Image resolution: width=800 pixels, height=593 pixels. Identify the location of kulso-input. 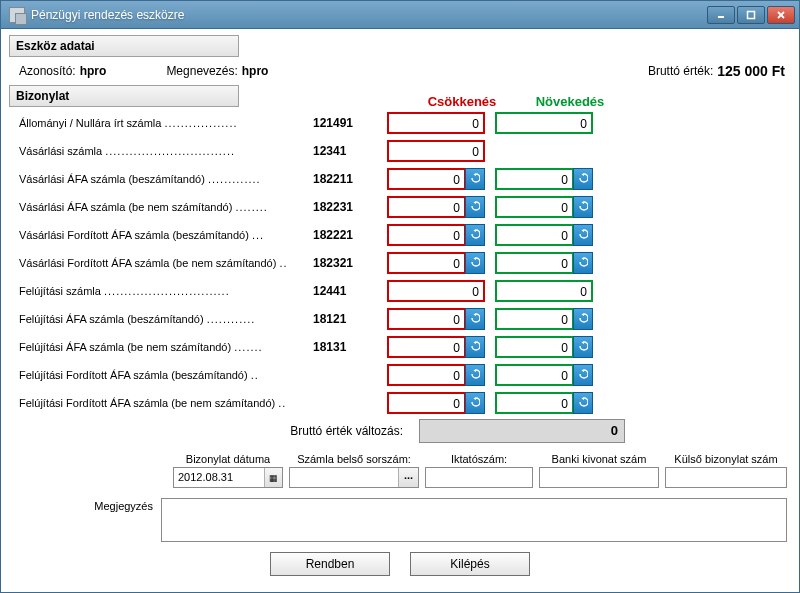
(726, 478).